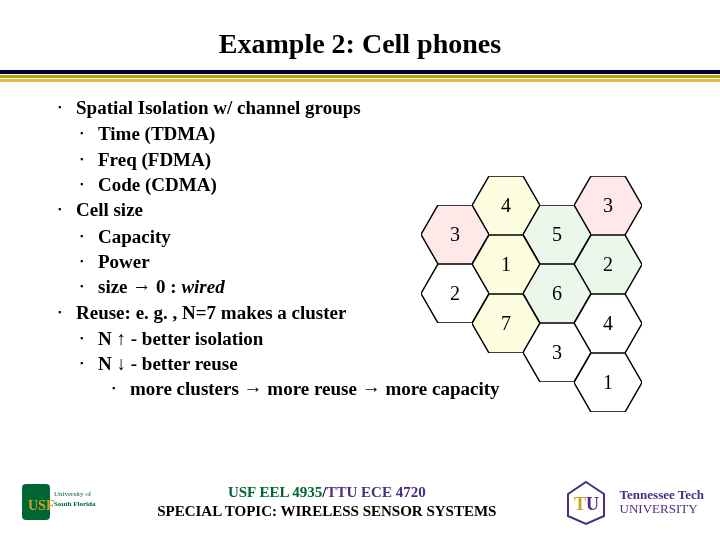 Image resolution: width=720 pixels, height=540 pixels. Describe the element at coordinates (662, 502) in the screenshot. I see `ttu-text: Tennessee Tech UNIVERSITY` at that location.